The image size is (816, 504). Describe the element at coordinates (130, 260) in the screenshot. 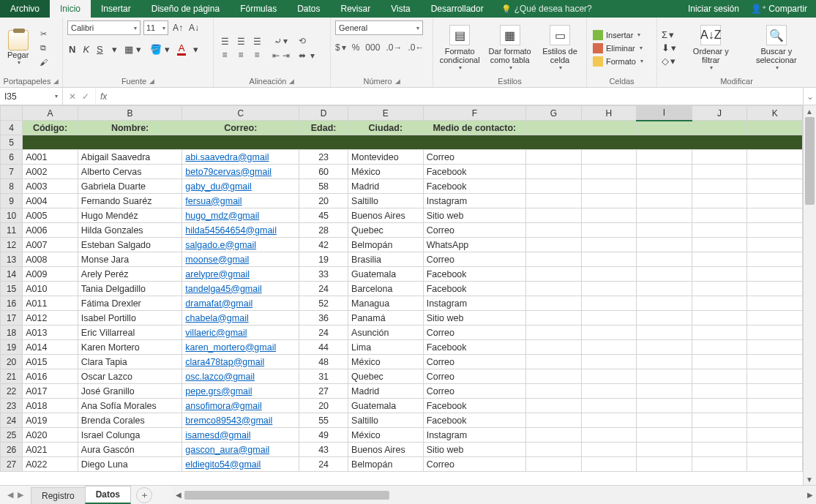

I see `cell: Monse Jara` at that location.